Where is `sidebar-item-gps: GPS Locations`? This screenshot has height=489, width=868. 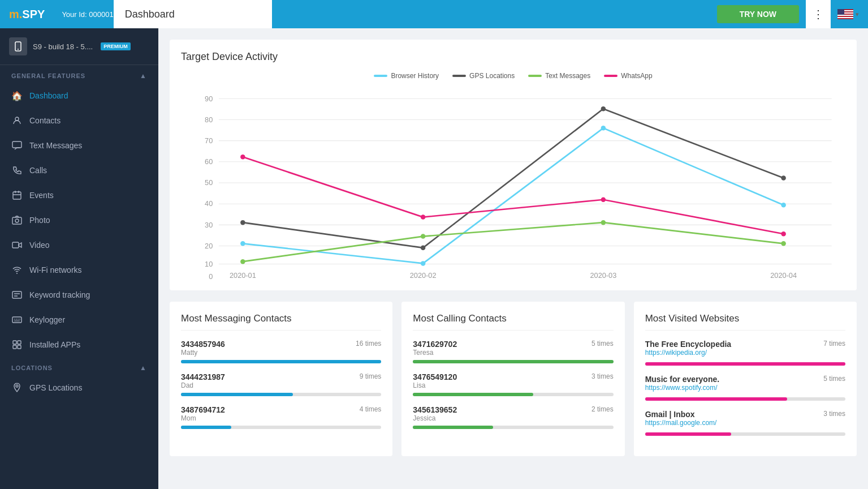
sidebar-item-gps: GPS Locations is located at coordinates (79, 388).